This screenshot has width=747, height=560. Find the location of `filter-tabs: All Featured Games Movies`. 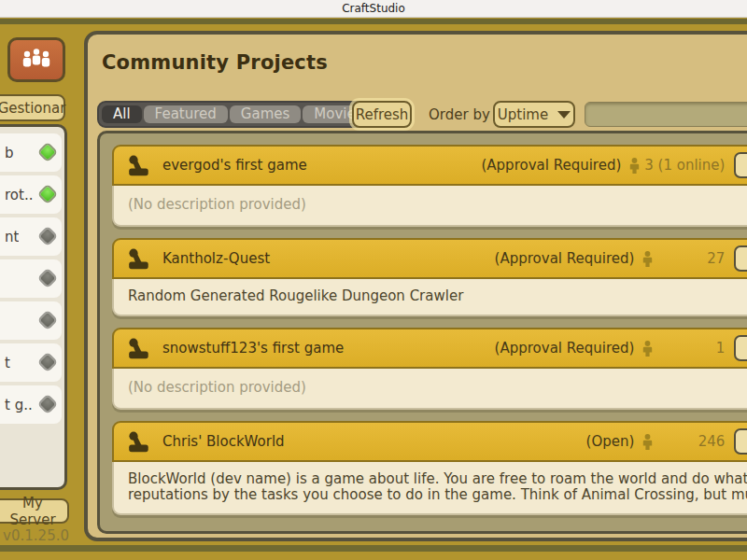

filter-tabs: All Featured Games Movies is located at coordinates (238, 114).